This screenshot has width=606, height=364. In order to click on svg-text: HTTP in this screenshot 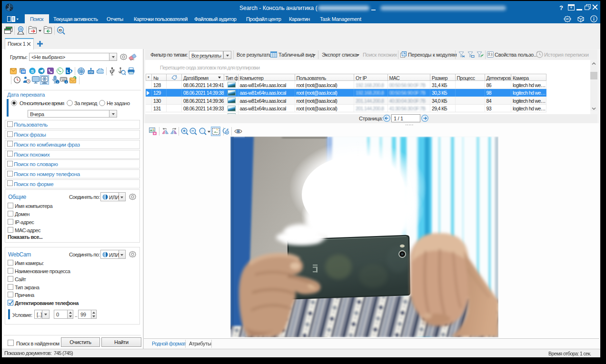, I will do `click(81, 71)`.